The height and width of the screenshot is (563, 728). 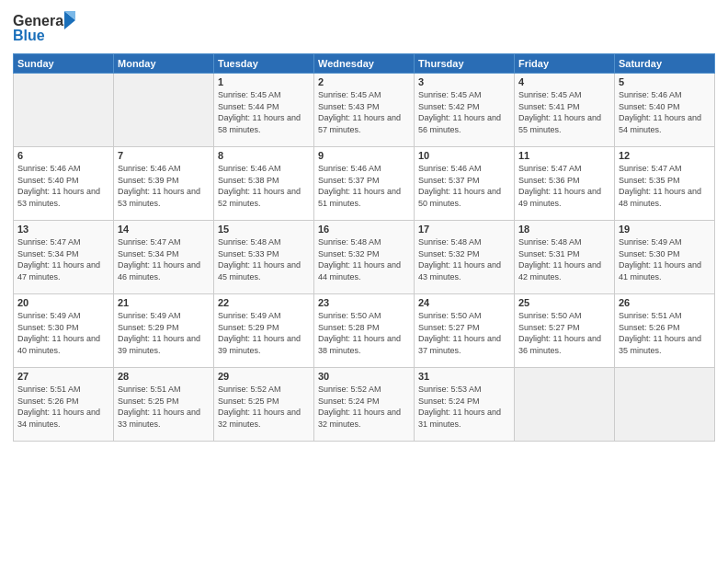 What do you see at coordinates (63, 229) in the screenshot?
I see `day-number: 13` at bounding box center [63, 229].